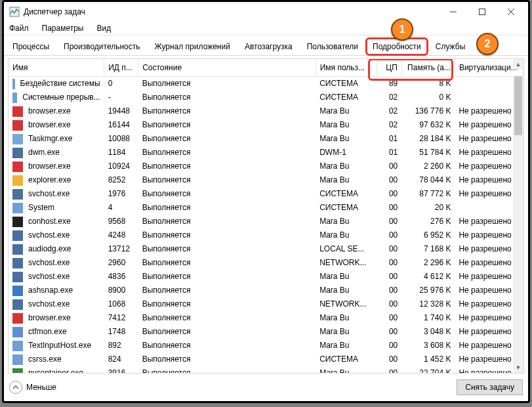 The image size is (532, 407). What do you see at coordinates (266, 139) in the screenshot?
I see `table-row: Taskmgr.exe10088ВыполняетсяMara Bu0128 1…` at bounding box center [266, 139].